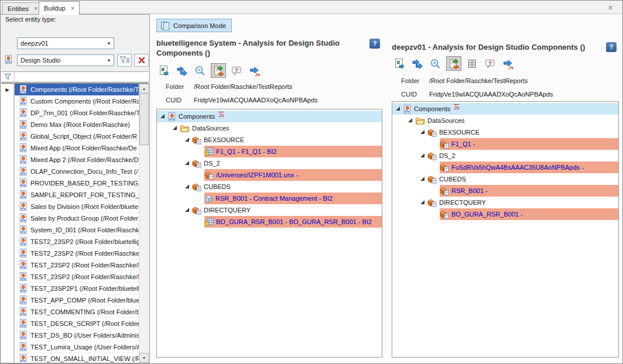 Image resolution: width=623 pixels, height=364 pixels. I want to click on entity-row: Global_Script_Object (/Root Folder/R, so click(70, 136).